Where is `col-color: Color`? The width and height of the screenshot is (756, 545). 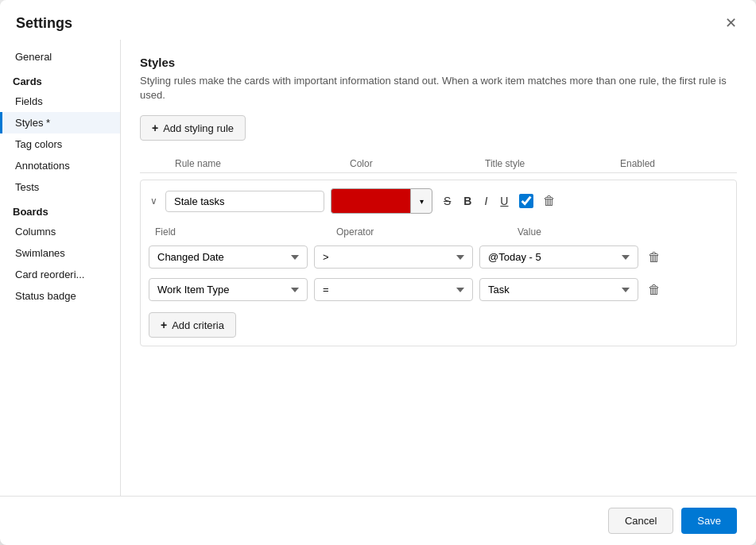
col-color: Color is located at coordinates (414, 164).